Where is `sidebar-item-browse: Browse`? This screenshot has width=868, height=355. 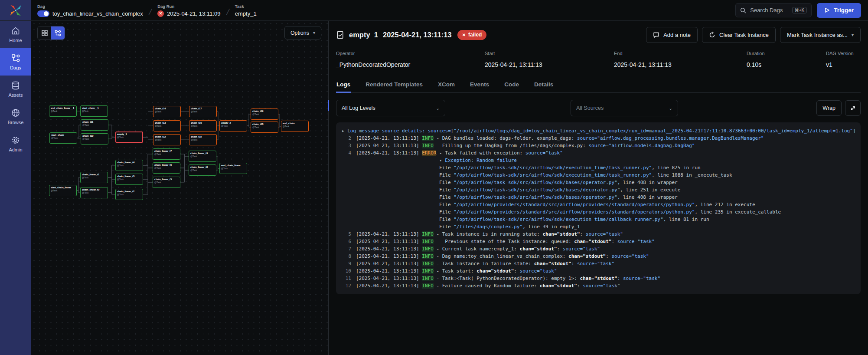
sidebar-item-browse: Browse is located at coordinates (16, 116).